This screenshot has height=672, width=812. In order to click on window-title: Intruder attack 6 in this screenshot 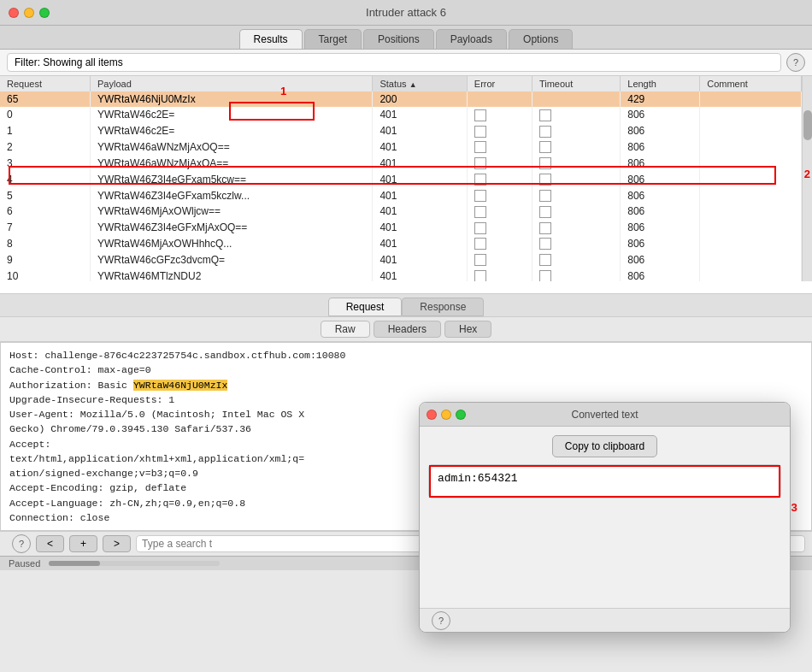, I will do `click(406, 12)`.